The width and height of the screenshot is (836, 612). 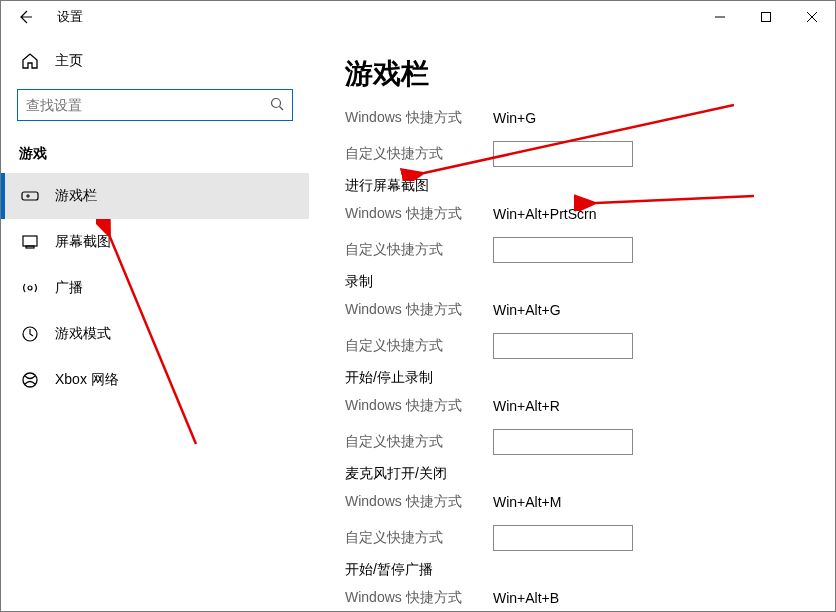 What do you see at coordinates (766, 17) in the screenshot?
I see `window-controls` at bounding box center [766, 17].